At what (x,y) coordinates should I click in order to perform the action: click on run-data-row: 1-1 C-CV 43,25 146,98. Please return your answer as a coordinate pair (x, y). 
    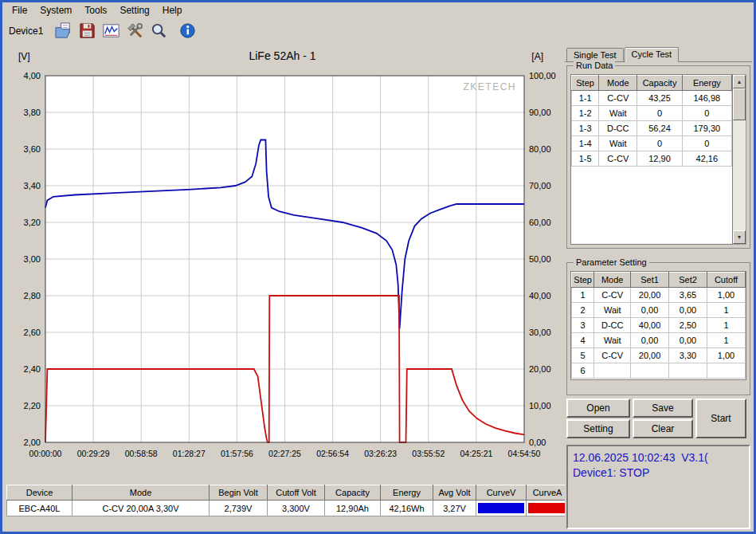
    Looking at the image, I should click on (652, 99).